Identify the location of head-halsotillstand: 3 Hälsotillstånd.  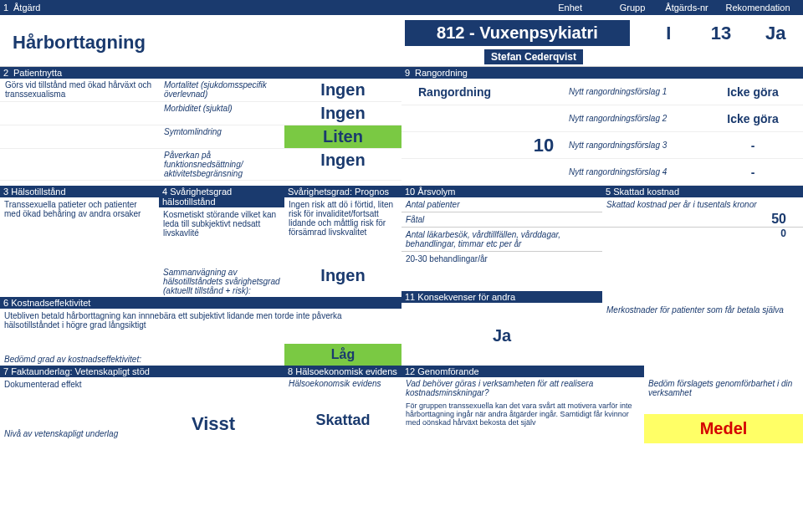
(79, 192).